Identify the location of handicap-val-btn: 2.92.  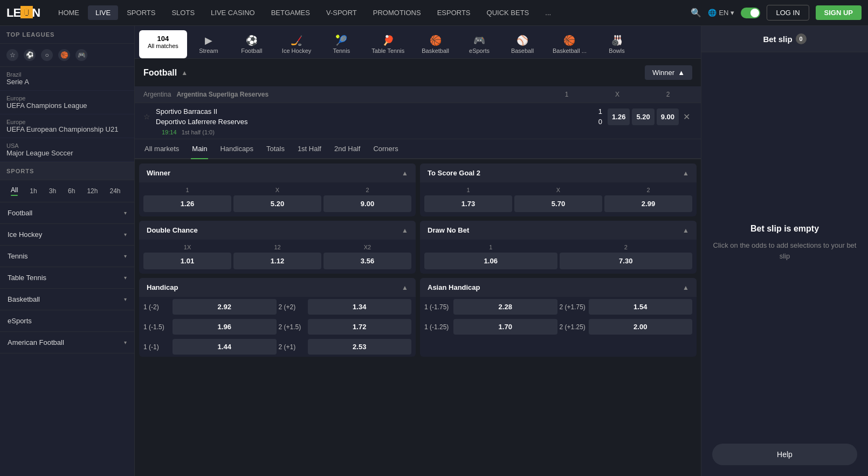
(224, 307).